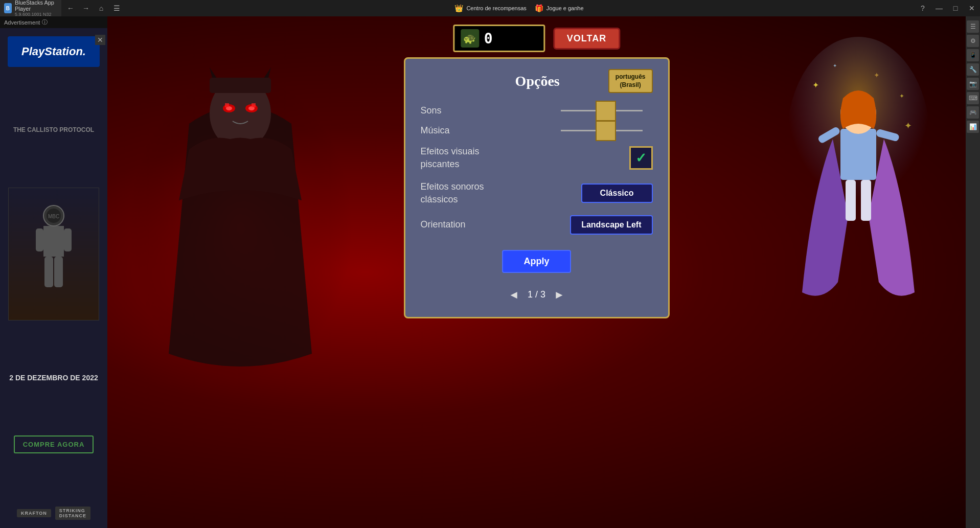 The image size is (980, 528). What do you see at coordinates (973, 127) in the screenshot?
I see `toolbar-stats-button: 📊` at bounding box center [973, 127].